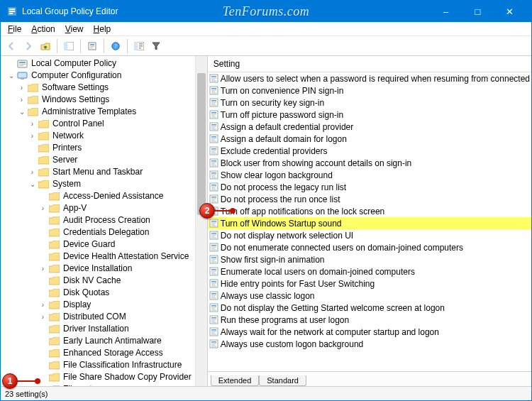 Image resolution: width=532 pixels, height=401 pixels. Describe the element at coordinates (370, 115) in the screenshot. I see `setting-row: Turn off picture password sign-inNot con…` at that location.